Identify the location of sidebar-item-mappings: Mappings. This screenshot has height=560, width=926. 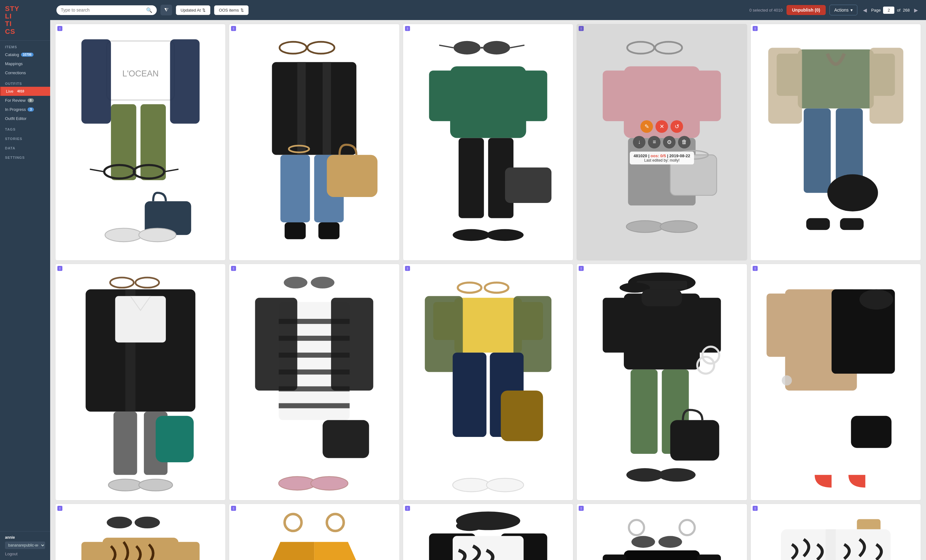
(25, 64).